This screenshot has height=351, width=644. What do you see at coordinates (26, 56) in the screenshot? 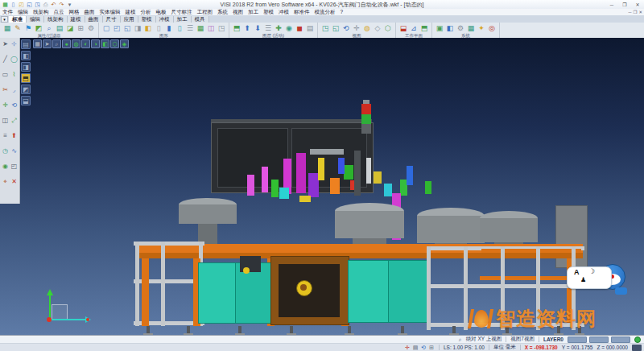
I see `view-front-icon: ◧` at bounding box center [26, 56].